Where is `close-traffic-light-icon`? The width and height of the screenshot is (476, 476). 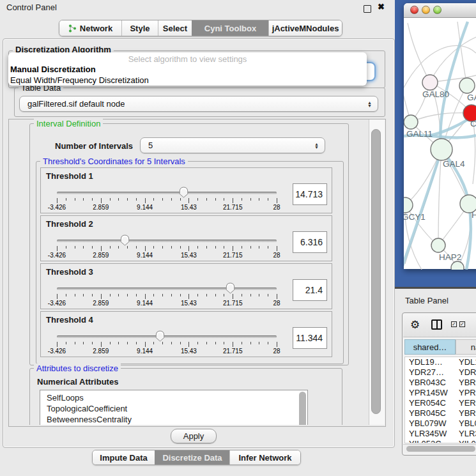
close-traffic-light-icon is located at coordinates (414, 10).